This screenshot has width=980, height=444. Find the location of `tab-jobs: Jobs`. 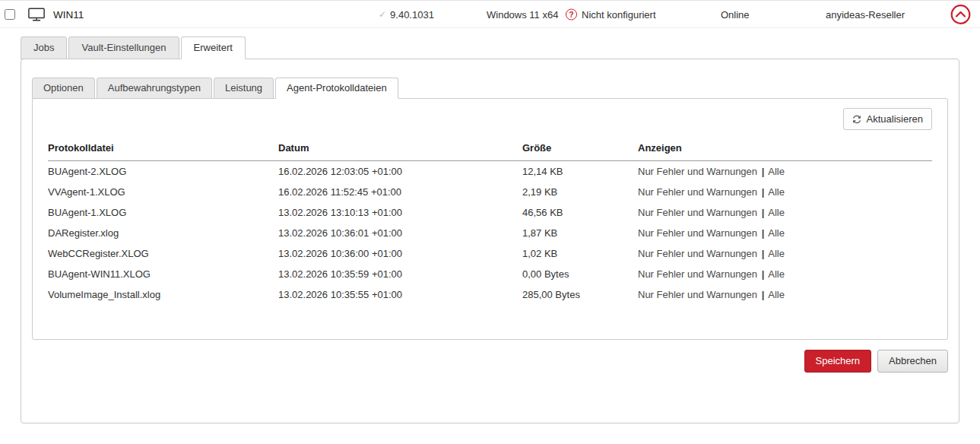

tab-jobs: Jobs is located at coordinates (44, 48).